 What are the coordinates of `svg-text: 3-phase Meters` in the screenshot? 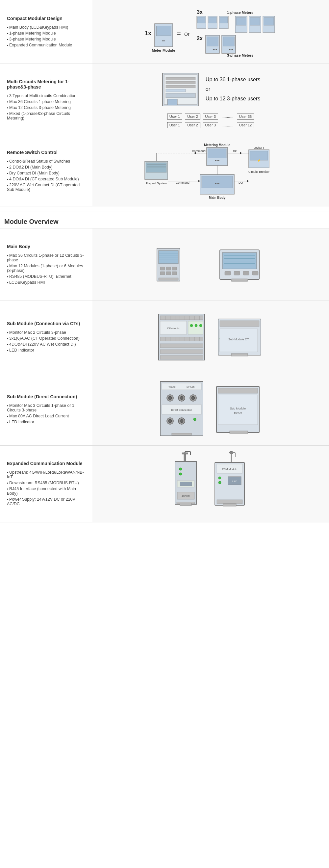 It's located at (240, 55).